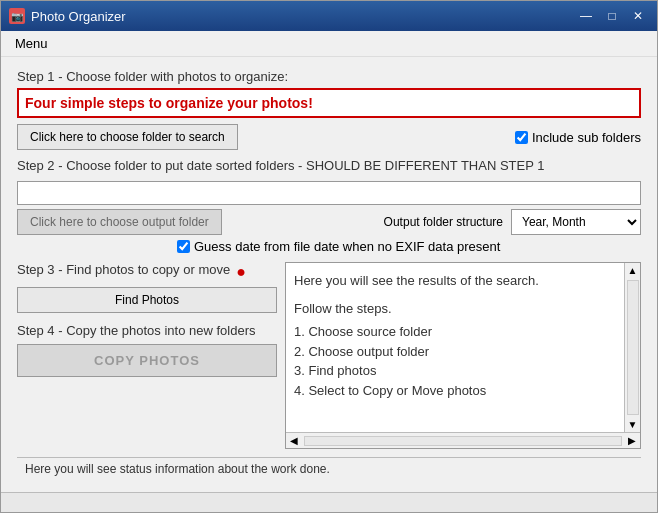  I want to click on minimize-button: —, so click(586, 16).